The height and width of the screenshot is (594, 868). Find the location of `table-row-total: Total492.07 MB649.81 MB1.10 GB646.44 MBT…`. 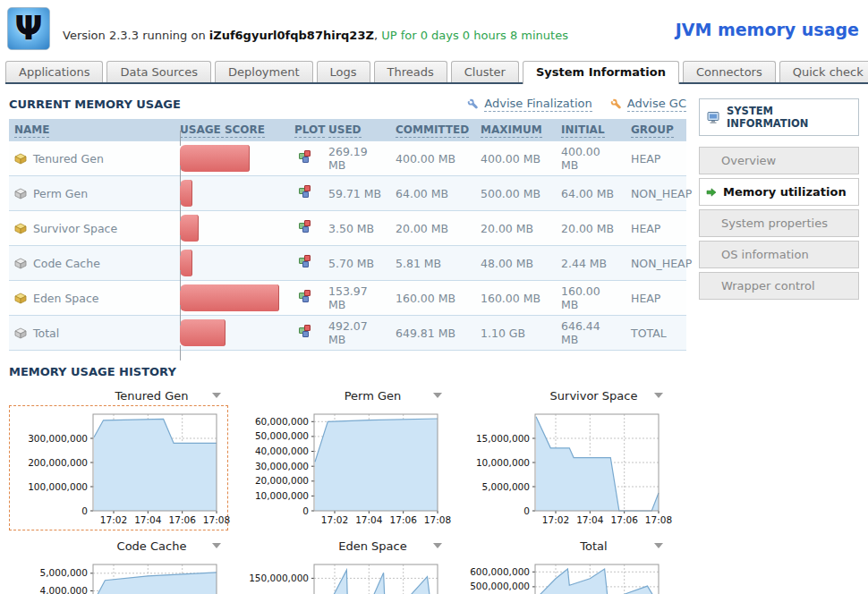

table-row-total: Total492.07 MB649.81 MB1.10 GB646.44 MBT… is located at coordinates (347, 333).